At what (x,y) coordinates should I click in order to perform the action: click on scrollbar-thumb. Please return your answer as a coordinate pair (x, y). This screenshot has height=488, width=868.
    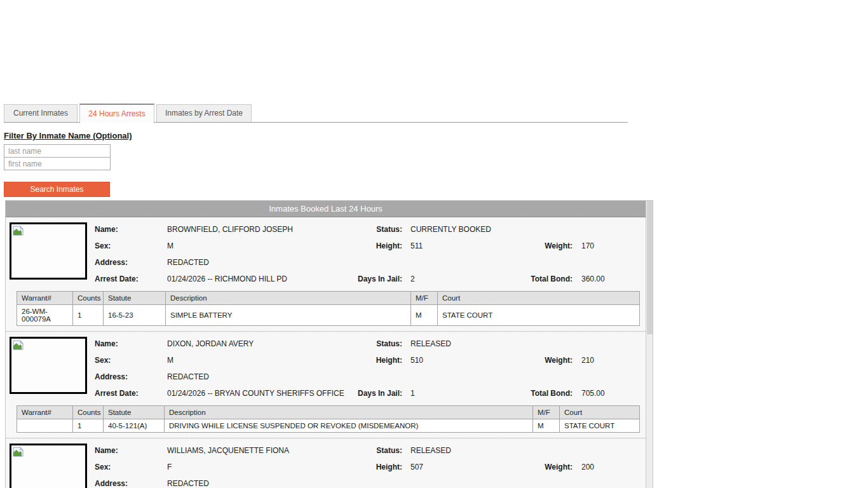
    Looking at the image, I should click on (649, 268).